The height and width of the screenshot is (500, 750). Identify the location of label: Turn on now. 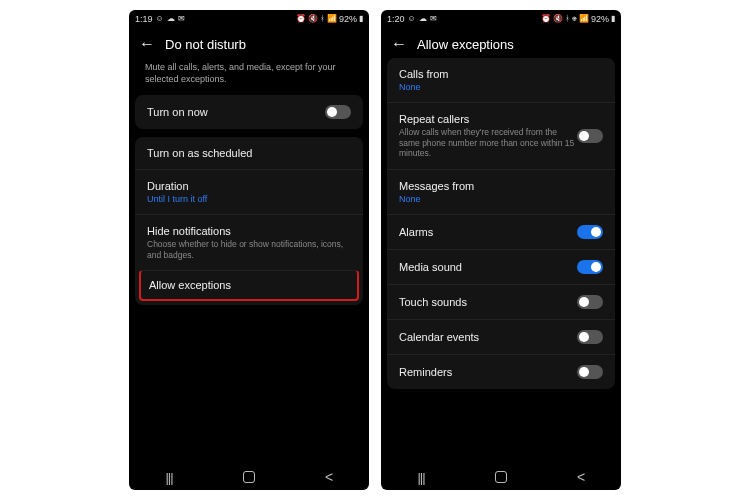
(235, 112).